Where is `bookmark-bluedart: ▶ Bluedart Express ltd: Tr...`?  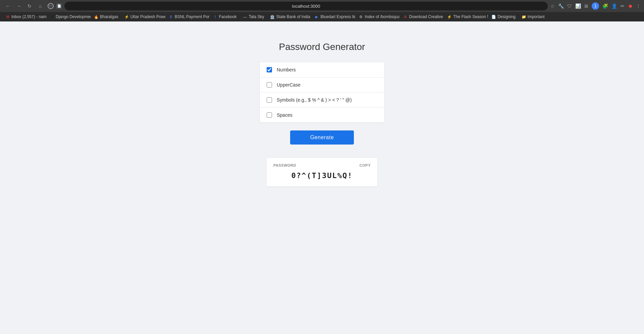
bookmark-bluedart: ▶ Bluedart Express ltd: Tr... is located at coordinates (333, 17).